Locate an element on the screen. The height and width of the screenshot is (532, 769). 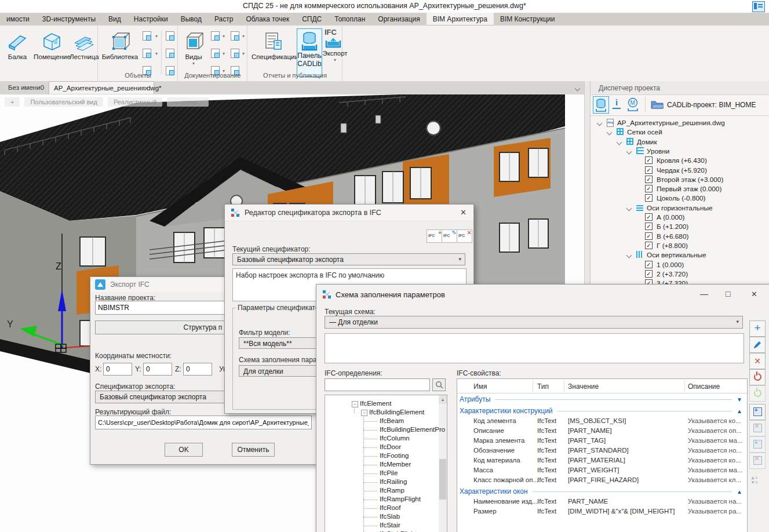
table-section-header: Характеристики конструкций▲ is located at coordinates (602, 411).